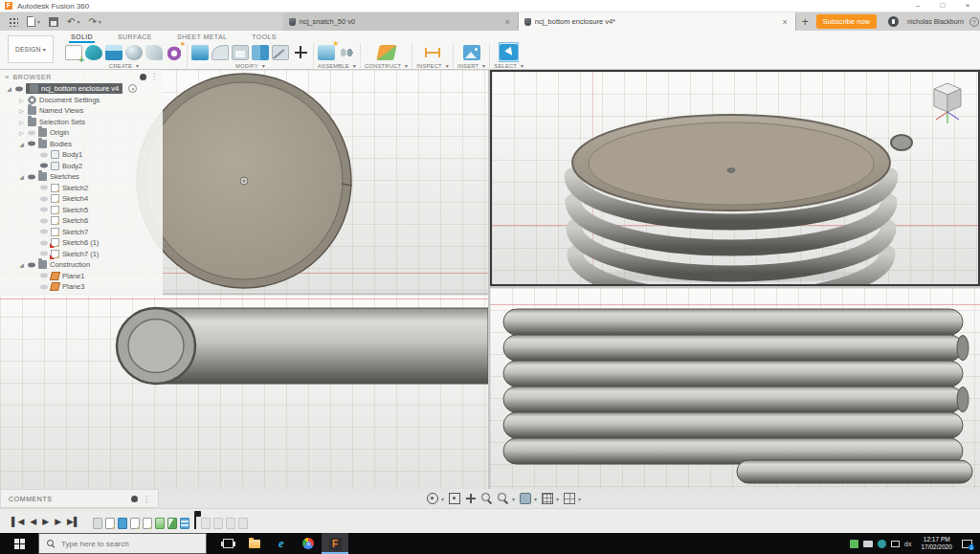 This screenshot has width=980, height=554. What do you see at coordinates (967, 543) in the screenshot?
I see `action-center-icon` at bounding box center [967, 543].